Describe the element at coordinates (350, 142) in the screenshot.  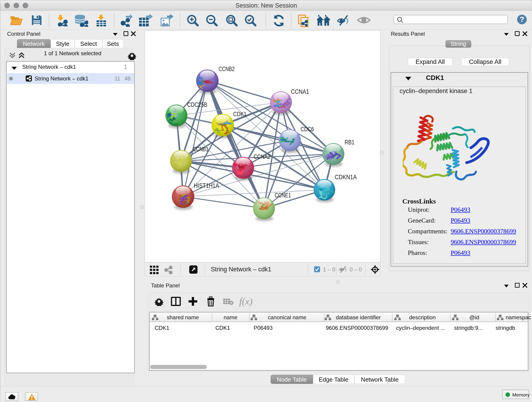
I see `svg-text: RB1` at that location.